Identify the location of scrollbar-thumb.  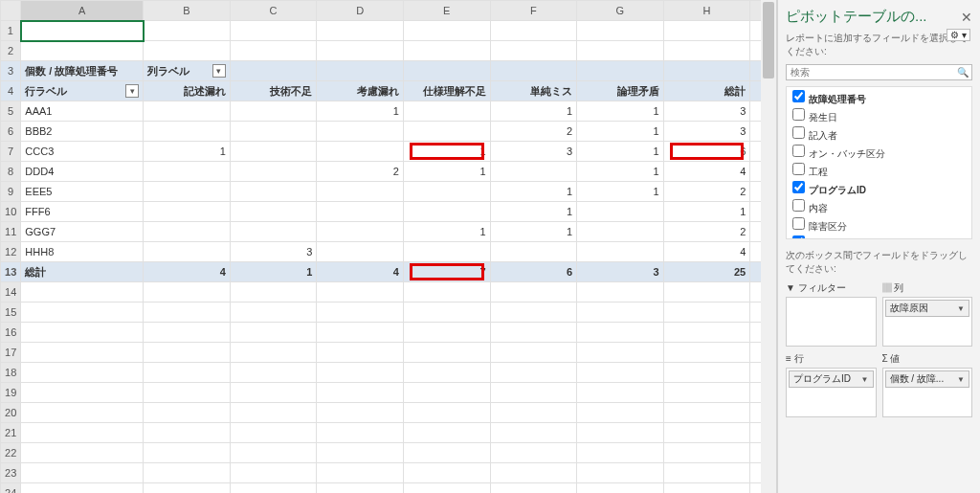
(768, 40).